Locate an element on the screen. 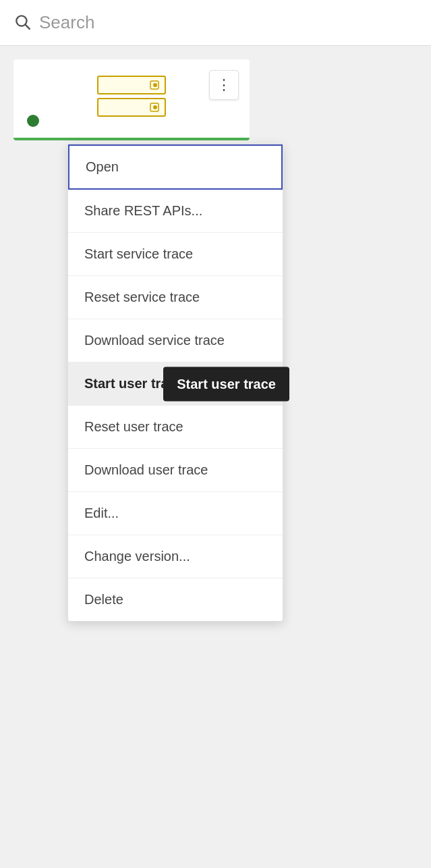 Image resolution: width=431 pixels, height=868 pixels. menu-item-download-user-trace: Download user trace is located at coordinates (175, 470).